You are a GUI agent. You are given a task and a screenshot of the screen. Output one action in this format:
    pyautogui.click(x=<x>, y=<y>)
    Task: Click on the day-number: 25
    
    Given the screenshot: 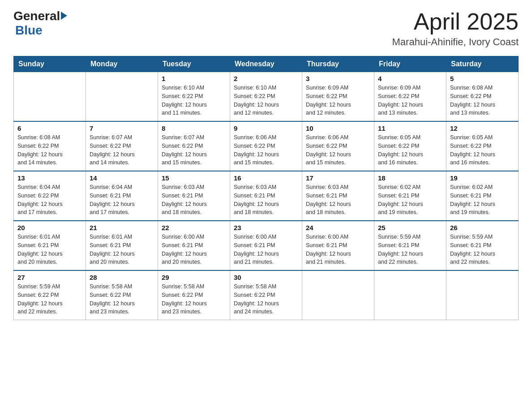 What is the action you would take?
    pyautogui.click(x=410, y=227)
    